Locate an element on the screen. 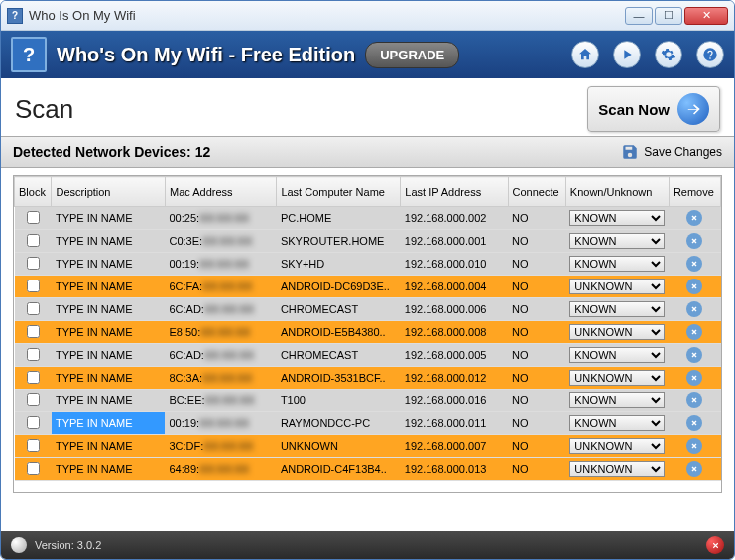 The height and width of the screenshot is (560, 735). table-row: TYPE IN NAME8C:3A:XX:XX:XXANDROID-3531BC… is located at coordinates (368, 379).